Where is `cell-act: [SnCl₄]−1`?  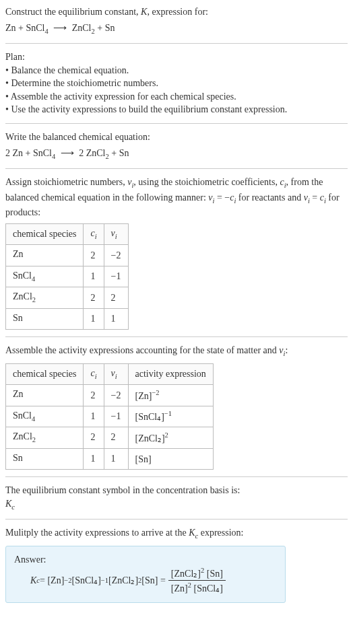
cell-act: [SnCl₄]−1 is located at coordinates (170, 416).